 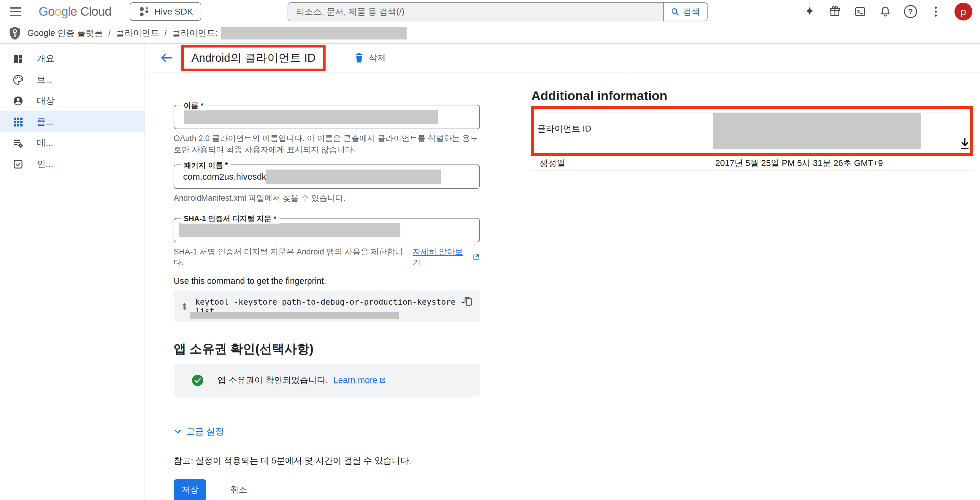 What do you see at coordinates (371, 58) in the screenshot?
I see `delete-button: 삭제` at bounding box center [371, 58].